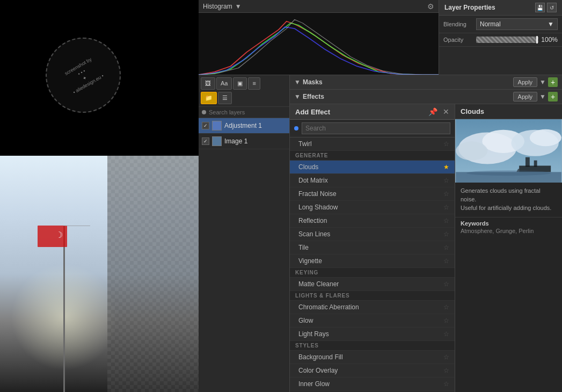  I want to click on effect-category: LIGHTS & FLARES, so click(373, 296).